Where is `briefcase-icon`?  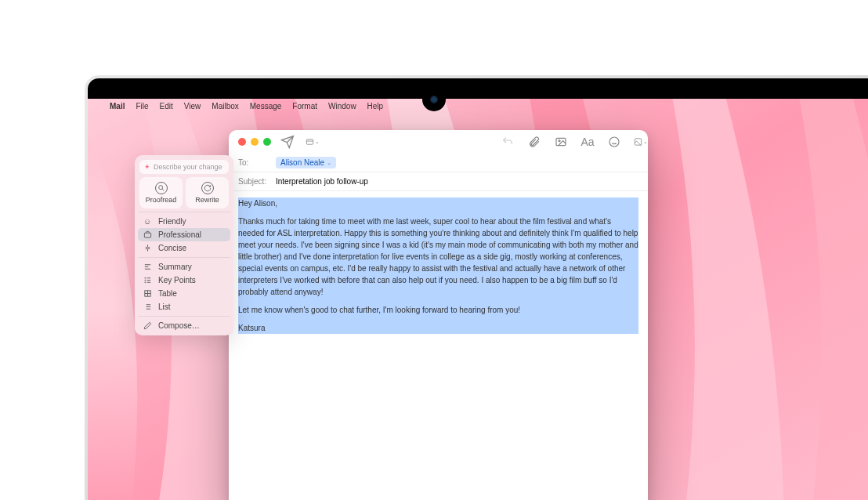
briefcase-icon is located at coordinates (147, 235).